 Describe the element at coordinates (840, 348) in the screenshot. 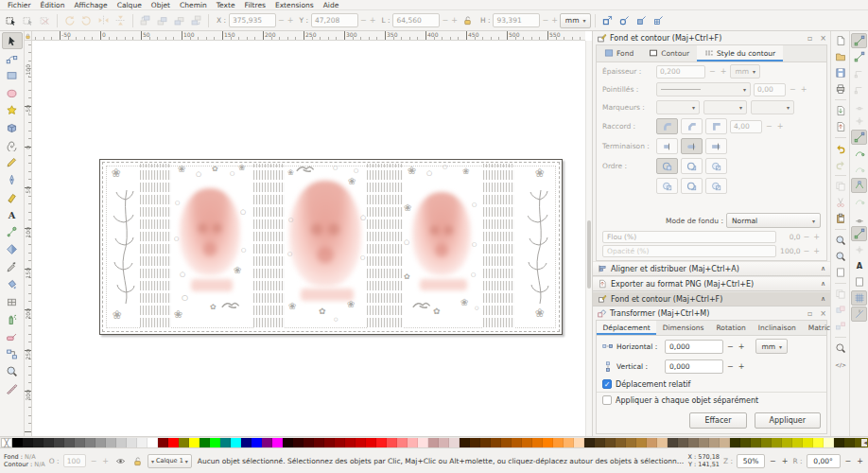

I see `find-button` at that location.